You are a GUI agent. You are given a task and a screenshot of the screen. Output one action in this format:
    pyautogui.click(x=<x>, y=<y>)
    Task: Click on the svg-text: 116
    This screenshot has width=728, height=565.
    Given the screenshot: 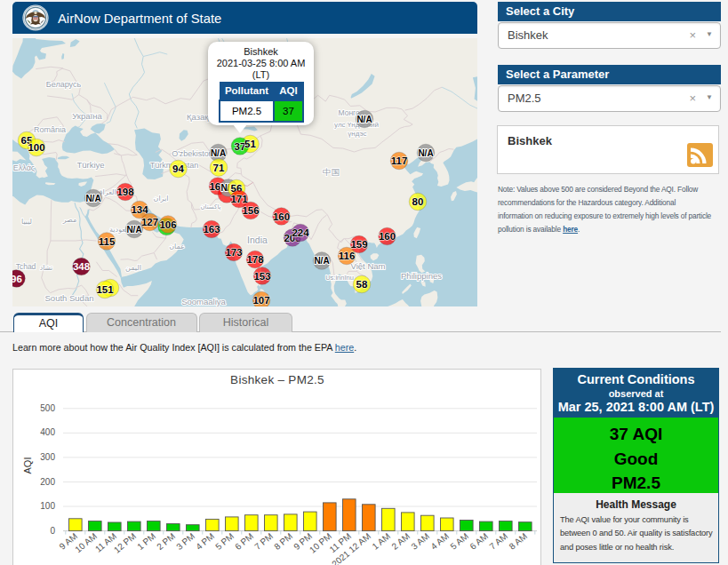 What is the action you would take?
    pyautogui.click(x=347, y=256)
    